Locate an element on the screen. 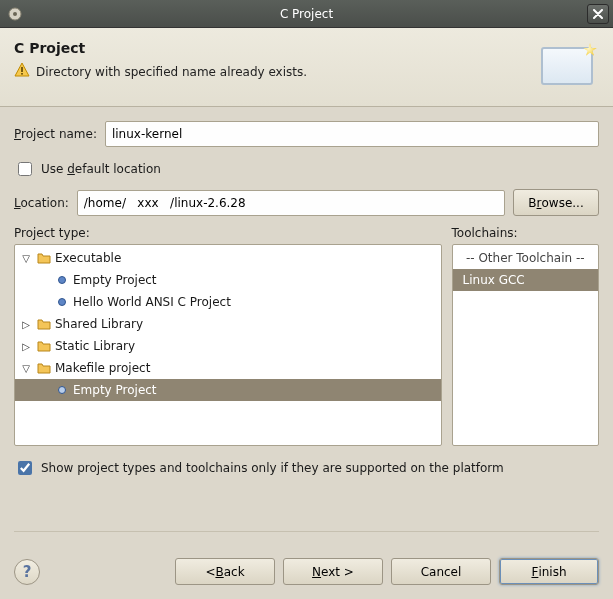  tree-node-makefile-empty: Empty Project is located at coordinates (228, 390).